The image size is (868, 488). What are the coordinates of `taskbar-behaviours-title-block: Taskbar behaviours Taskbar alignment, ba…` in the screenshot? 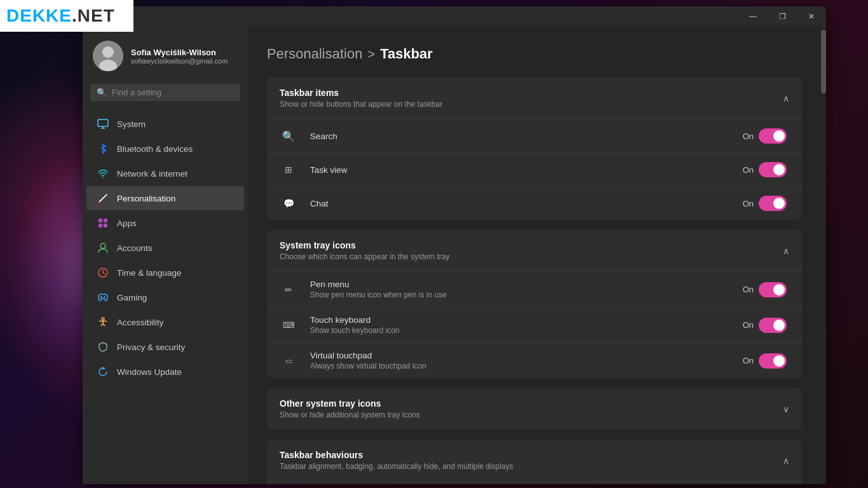 It's located at (397, 460).